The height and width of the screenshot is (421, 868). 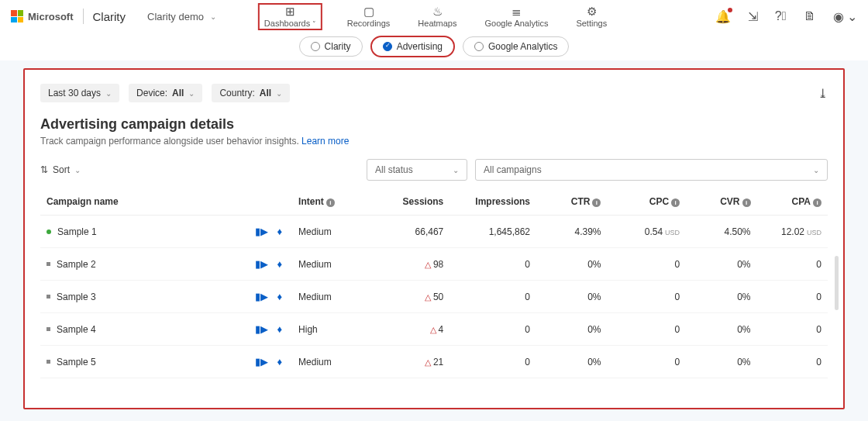 I want to click on share-icon: ⇲, so click(x=753, y=17).